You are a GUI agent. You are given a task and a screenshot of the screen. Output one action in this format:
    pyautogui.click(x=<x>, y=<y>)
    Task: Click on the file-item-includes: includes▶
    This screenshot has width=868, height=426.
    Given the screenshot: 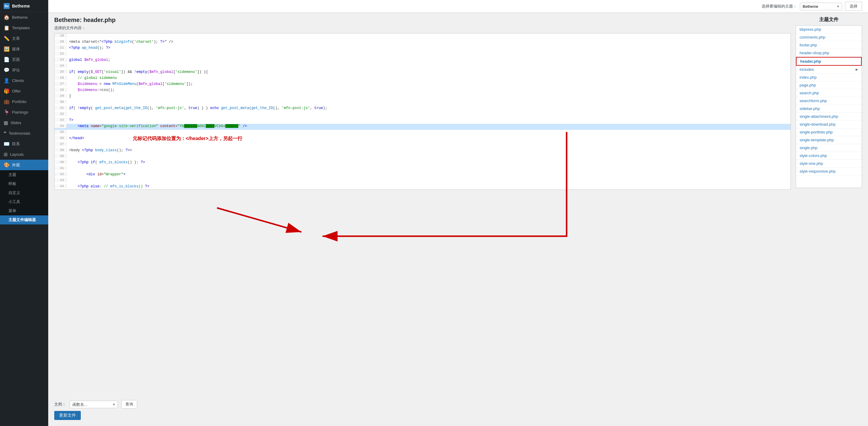 What is the action you would take?
    pyautogui.click(x=829, y=69)
    